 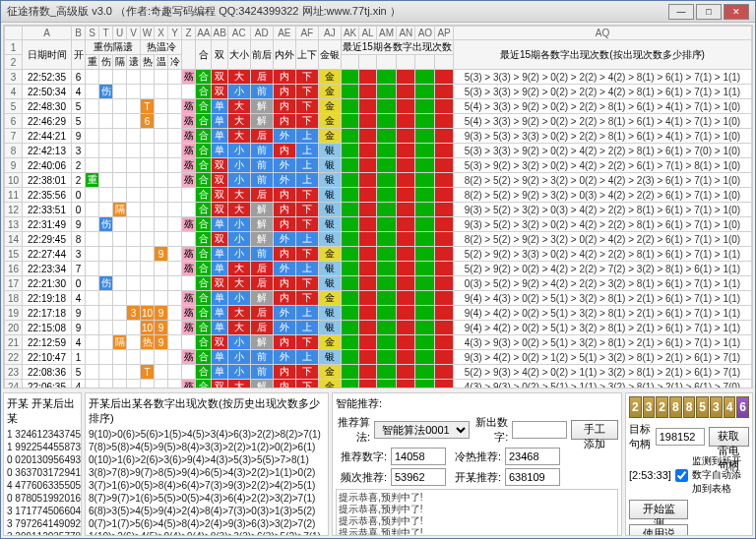 What do you see at coordinates (42, 435) in the screenshot?
I see `history-row: 1 3246123437456343...` at bounding box center [42, 435].